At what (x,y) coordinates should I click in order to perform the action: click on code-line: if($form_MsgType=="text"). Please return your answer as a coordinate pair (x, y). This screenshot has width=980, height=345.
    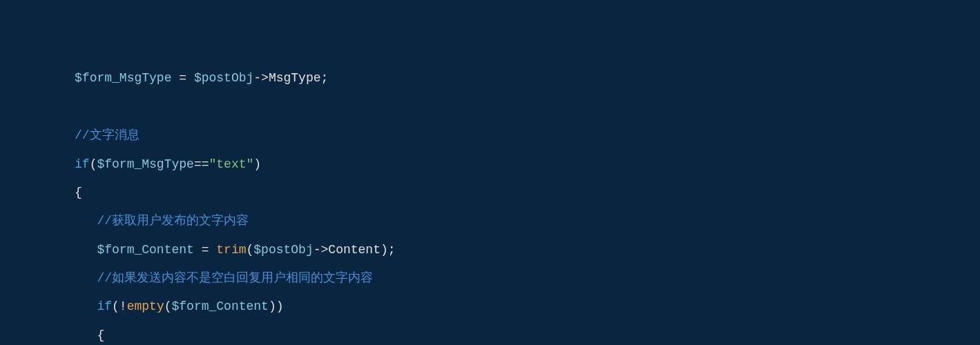
    Looking at the image, I should click on (490, 164).